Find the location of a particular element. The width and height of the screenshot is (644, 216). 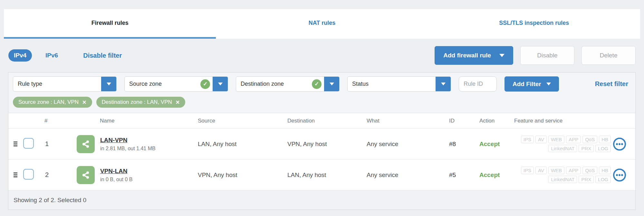

chip-label: Source zone : LAN, VPN is located at coordinates (48, 102).